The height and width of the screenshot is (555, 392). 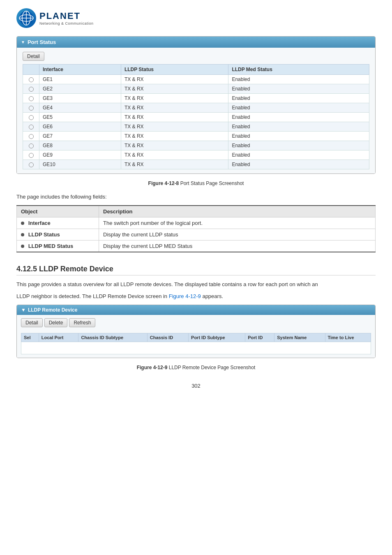 What do you see at coordinates (81, 146) in the screenshot?
I see `row-interface: GE8` at bounding box center [81, 146].